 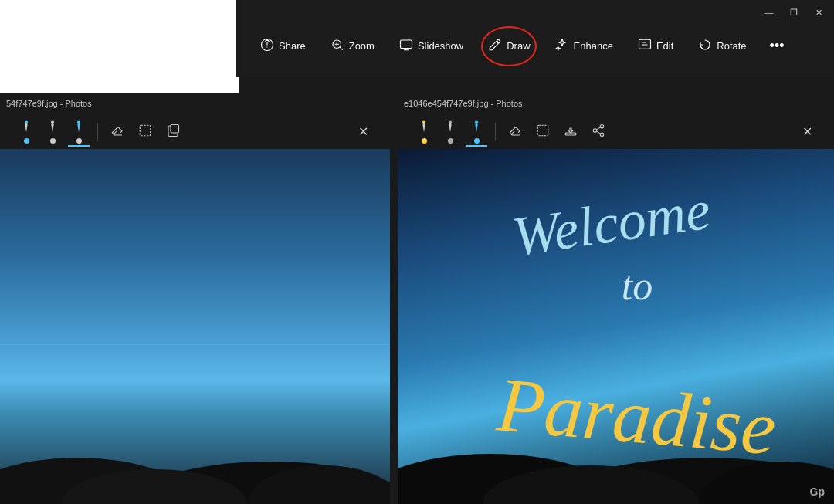 What do you see at coordinates (53, 140) in the screenshot?
I see `pen2-dot` at bounding box center [53, 140].